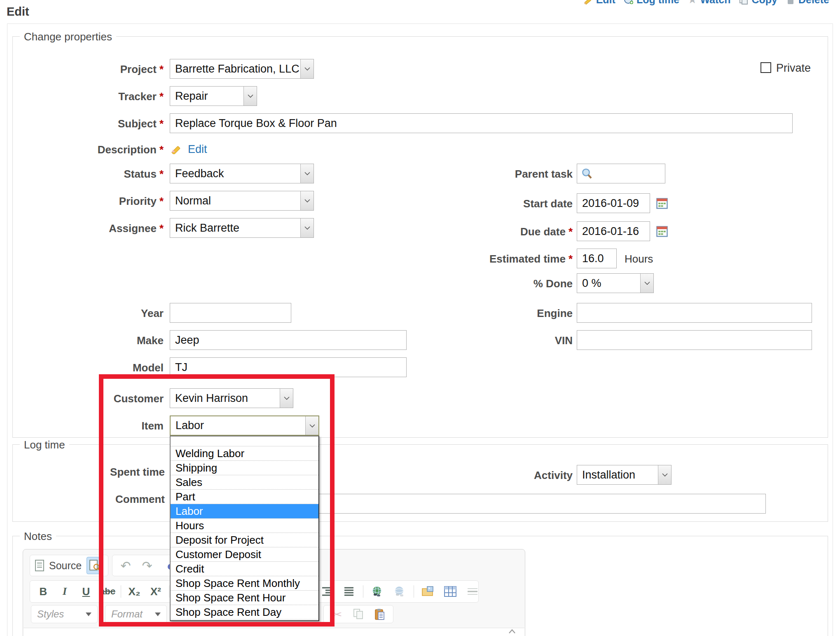 This screenshot has height=636, width=840. I want to click on tracker-select: Repair, so click(213, 96).